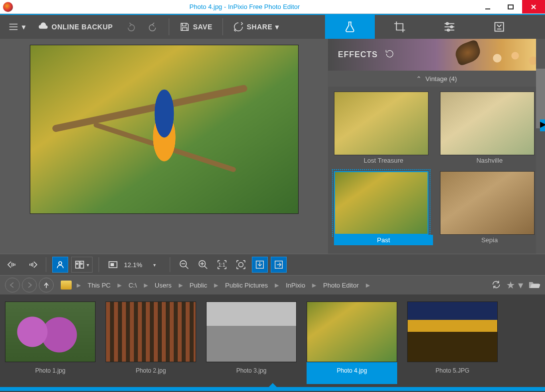 Image resolution: width=545 pixels, height=392 pixels. I want to click on effects-header: EFFECTS, so click(436, 55).